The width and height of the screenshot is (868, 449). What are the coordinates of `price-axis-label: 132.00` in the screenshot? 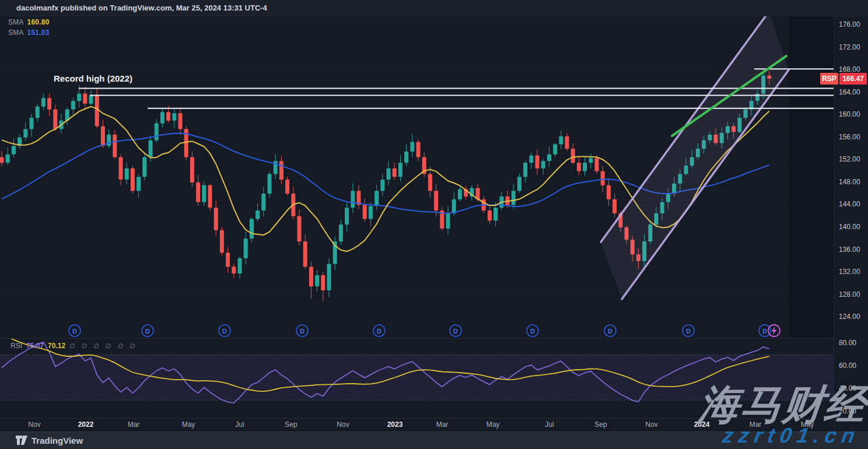 It's located at (849, 272).